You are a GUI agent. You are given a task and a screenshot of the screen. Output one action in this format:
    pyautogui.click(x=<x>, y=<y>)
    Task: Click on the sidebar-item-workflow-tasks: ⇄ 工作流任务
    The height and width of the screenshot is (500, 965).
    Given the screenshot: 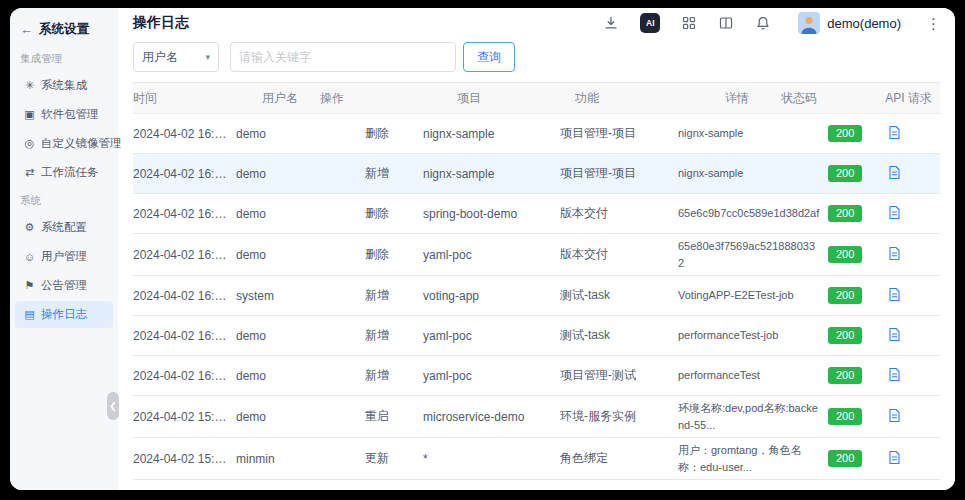 What is the action you would take?
    pyautogui.click(x=64, y=172)
    